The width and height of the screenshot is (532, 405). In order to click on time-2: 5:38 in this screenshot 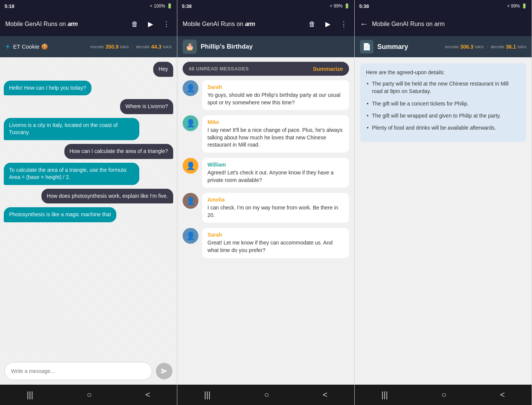, I will do `click(187, 6)`.